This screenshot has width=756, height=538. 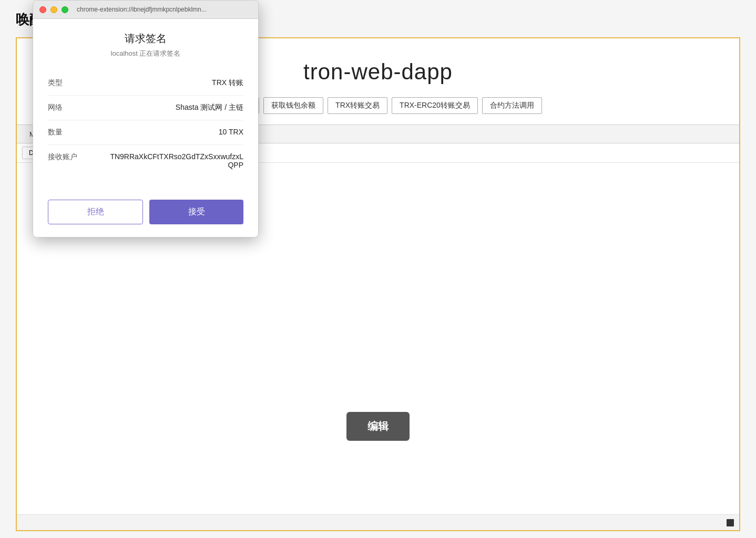 What do you see at coordinates (378, 106) in the screenshot?
I see `dapp-buttons: 连接钱包获取钱包余额TRX转账交易TRX-ERC20转账交易合约方法调用` at bounding box center [378, 106].